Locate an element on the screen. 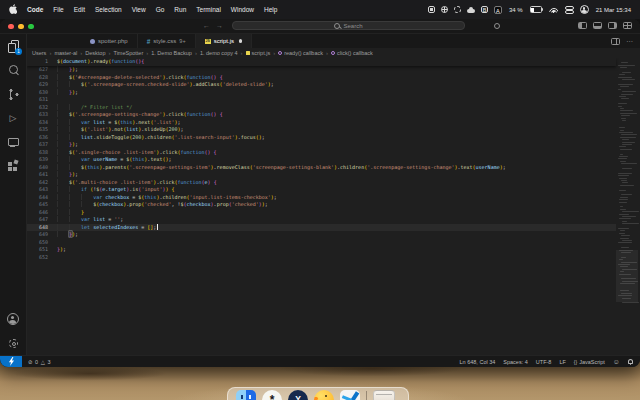 The image size is (640, 400). control-center-icon is located at coordinates (569, 10).